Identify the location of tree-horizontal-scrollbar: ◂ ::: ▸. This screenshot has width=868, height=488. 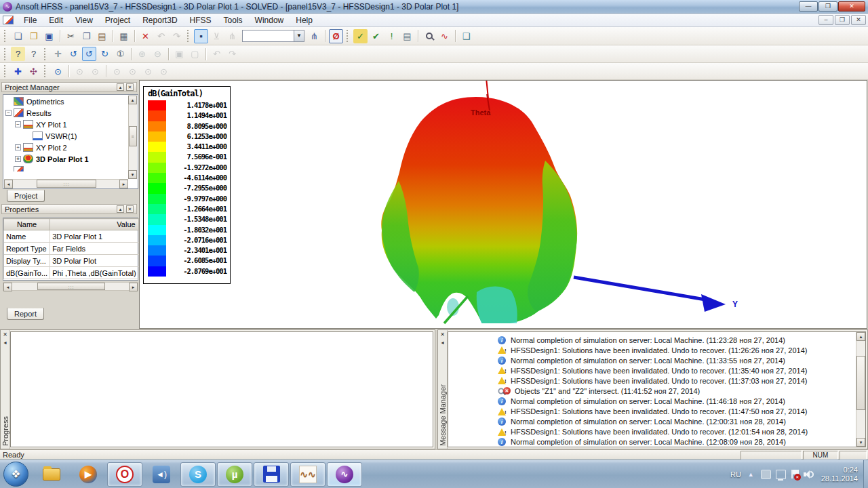
(66, 183).